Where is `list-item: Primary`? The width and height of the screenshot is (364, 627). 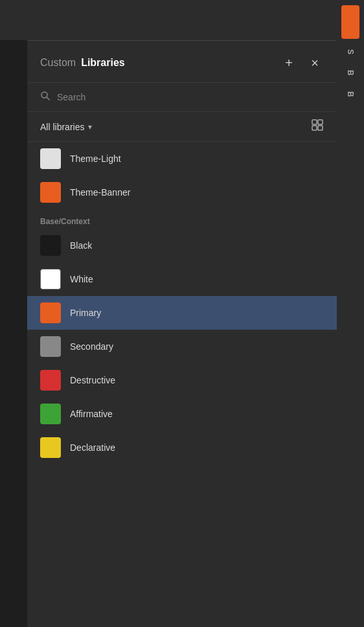 list-item: Primary is located at coordinates (182, 313).